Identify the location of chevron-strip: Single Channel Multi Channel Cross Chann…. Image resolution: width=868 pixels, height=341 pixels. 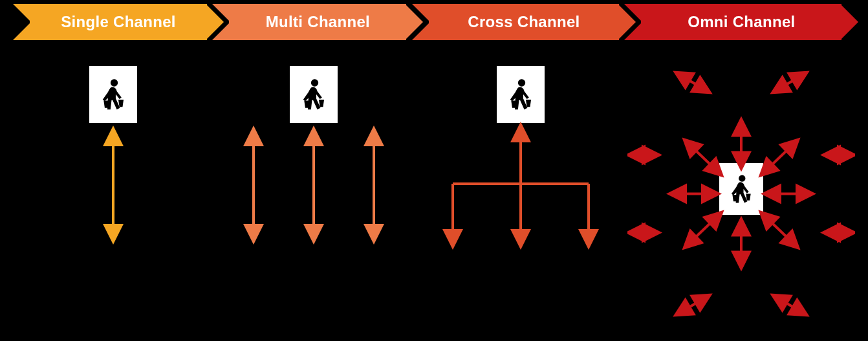
(434, 22).